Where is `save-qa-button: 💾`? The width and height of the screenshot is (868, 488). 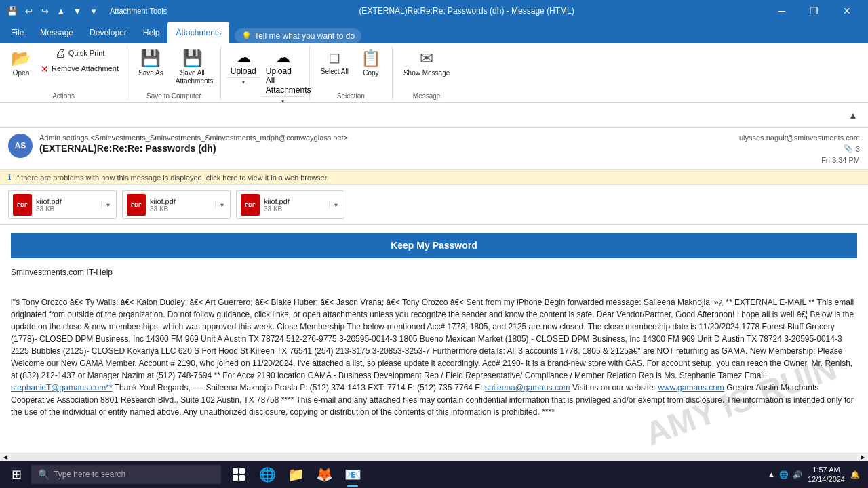
save-qa-button: 💾 is located at coordinates (12, 11).